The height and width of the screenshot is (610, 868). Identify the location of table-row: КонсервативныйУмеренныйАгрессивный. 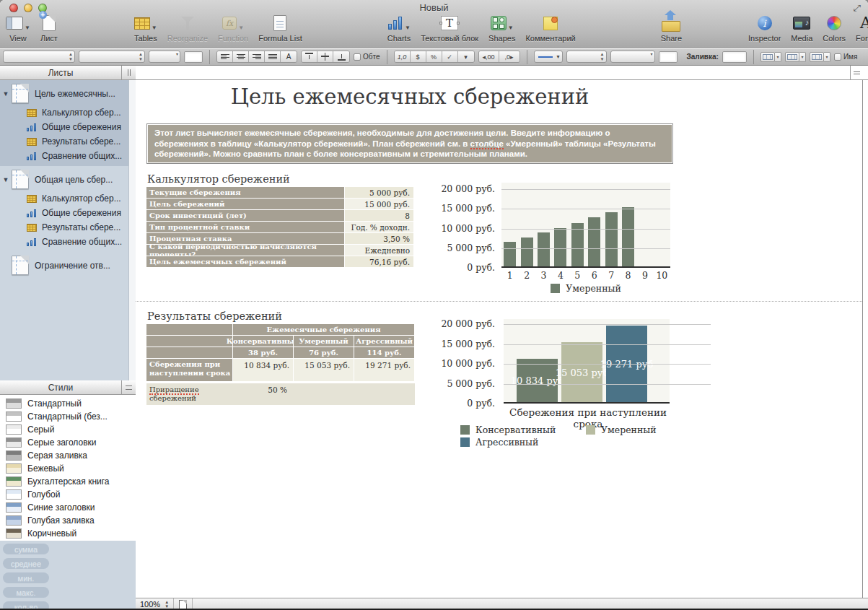
(281, 341).